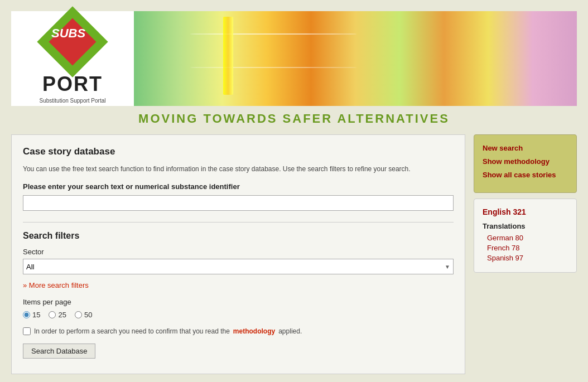 The width and height of the screenshot is (588, 382). Describe the element at coordinates (526, 212) in the screenshot. I see `stats-english: English 321` at that location.